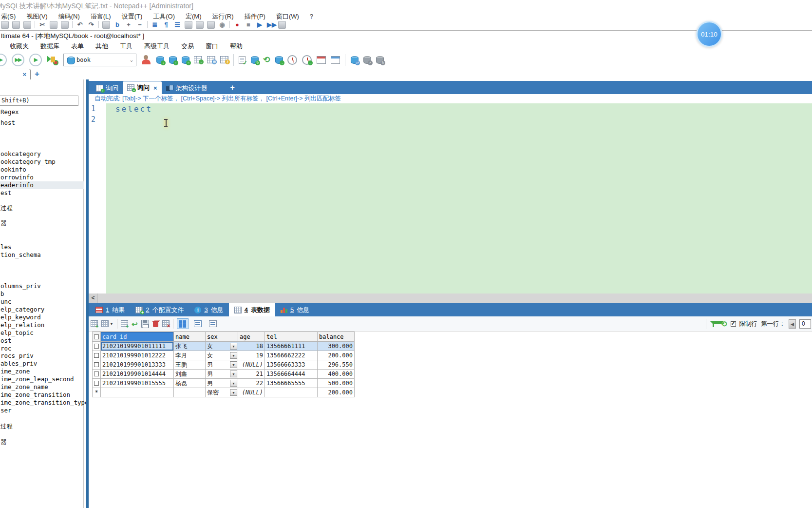  I want to click on db-backup-button: ↓, so click(160, 60).